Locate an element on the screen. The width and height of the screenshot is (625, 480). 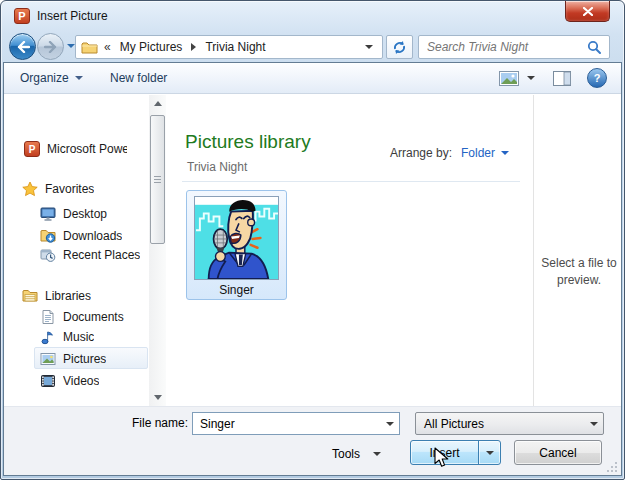
command-toolbar: Organize New folder is located at coordinates (312, 78).